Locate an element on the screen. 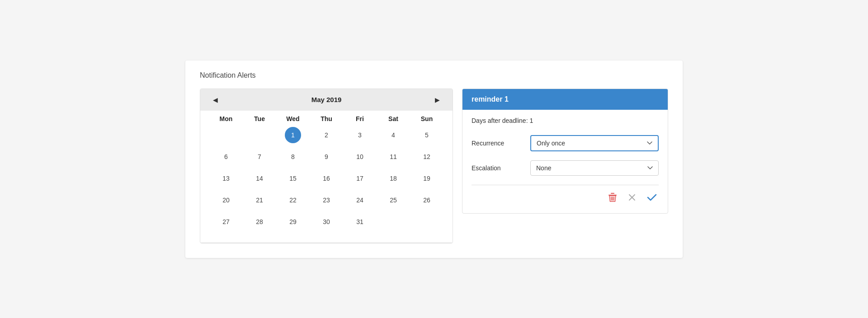  calendar-day-1: 1 is located at coordinates (293, 135).